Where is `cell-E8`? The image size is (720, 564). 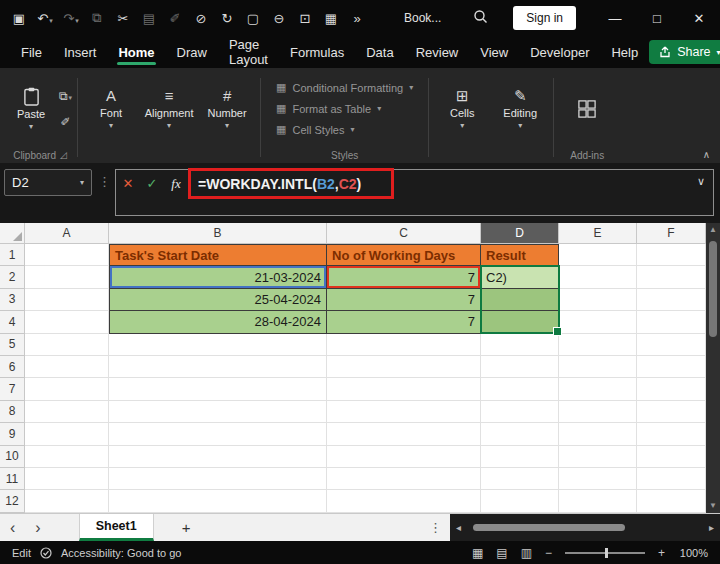
cell-E8 is located at coordinates (598, 412).